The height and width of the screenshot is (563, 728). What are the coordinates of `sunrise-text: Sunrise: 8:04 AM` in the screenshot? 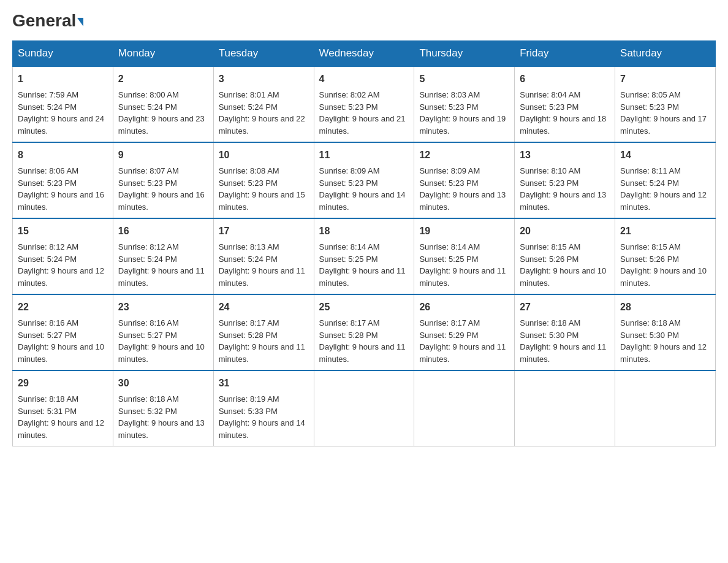 It's located at (550, 94).